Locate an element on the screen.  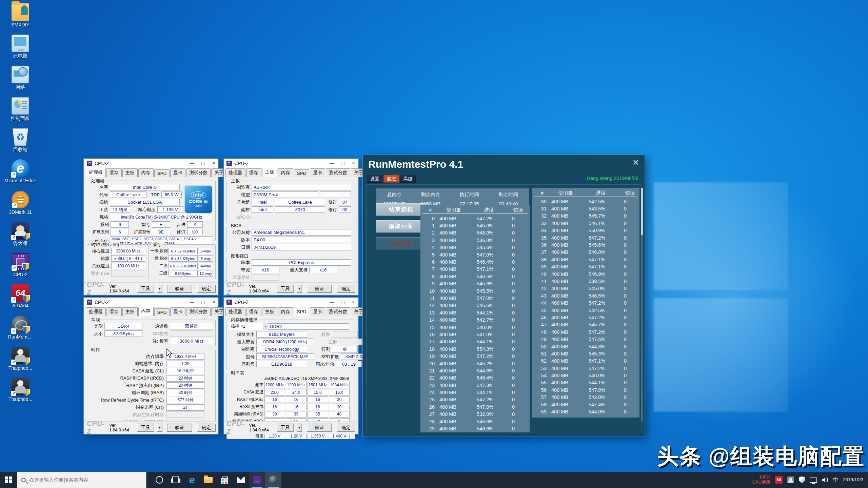
memtest-tab-设置: 设置 is located at coordinates (375, 179).